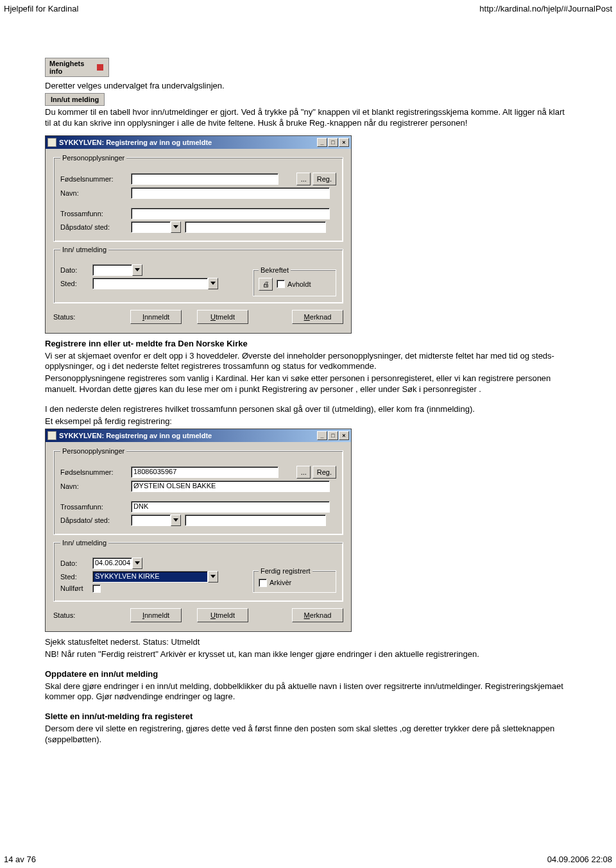 The height and width of the screenshot is (868, 616). What do you see at coordinates (308, 735) in the screenshot?
I see `paragraph-10: Dersom dere vil slette en registrering, …` at bounding box center [308, 735].